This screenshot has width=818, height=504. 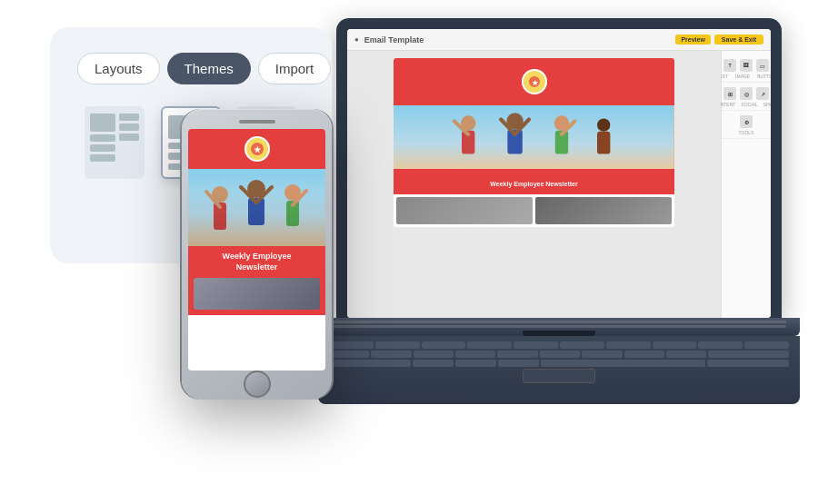 What do you see at coordinates (749, 104) in the screenshot?
I see `social-label: SOCIAL` at bounding box center [749, 104].